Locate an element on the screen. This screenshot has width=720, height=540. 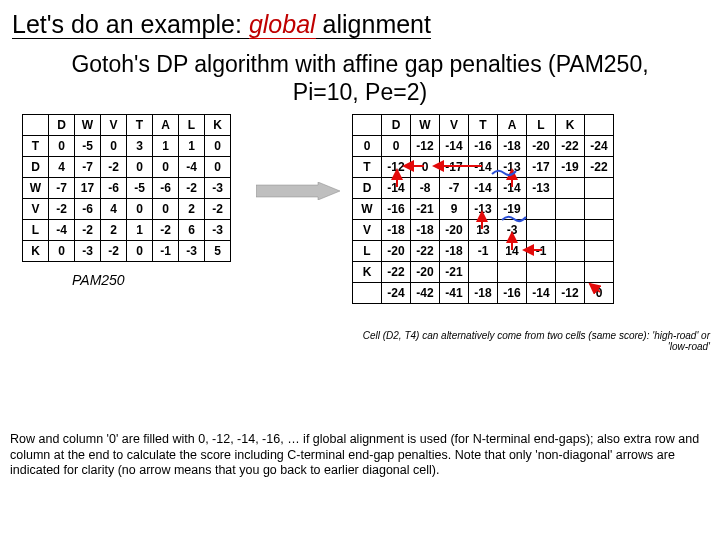
title-global: global is located at coordinates (282, 24).